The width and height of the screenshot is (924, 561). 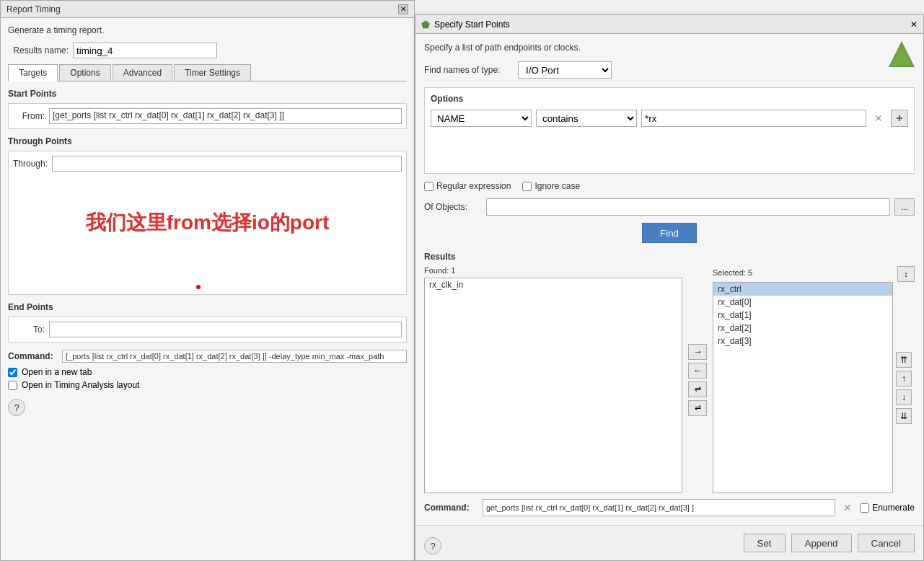 I want to click on ignore-case-checkbox, so click(x=527, y=186).